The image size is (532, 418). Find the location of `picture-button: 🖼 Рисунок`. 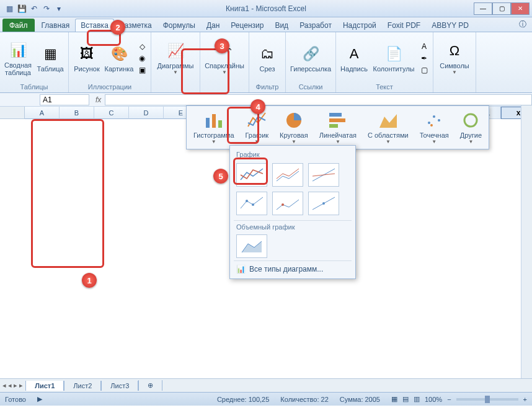

picture-button: 🖼 Рисунок is located at coordinates (87, 58).